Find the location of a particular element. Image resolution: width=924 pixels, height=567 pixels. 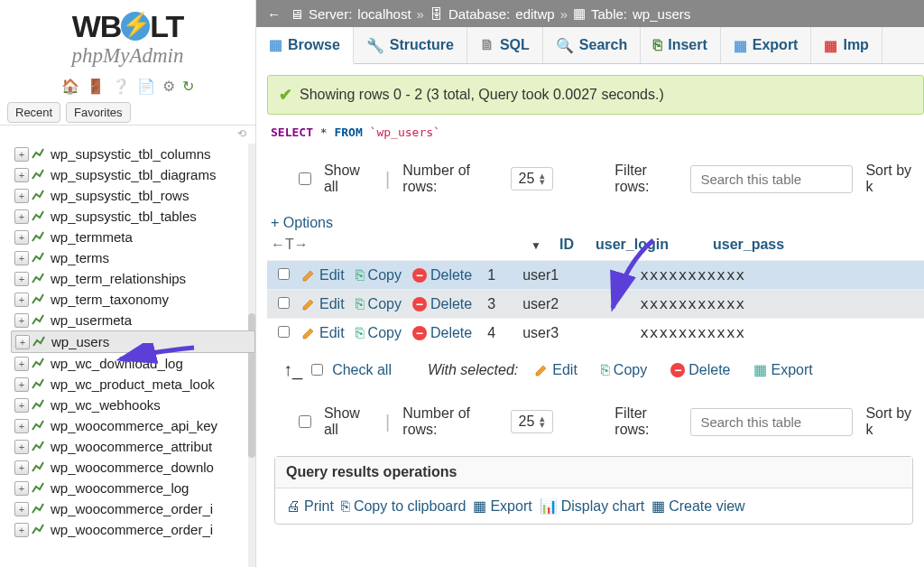

tree-item-wp_wc_product_meta_look: + wp_wc_product_meta_look is located at coordinates (134, 385).